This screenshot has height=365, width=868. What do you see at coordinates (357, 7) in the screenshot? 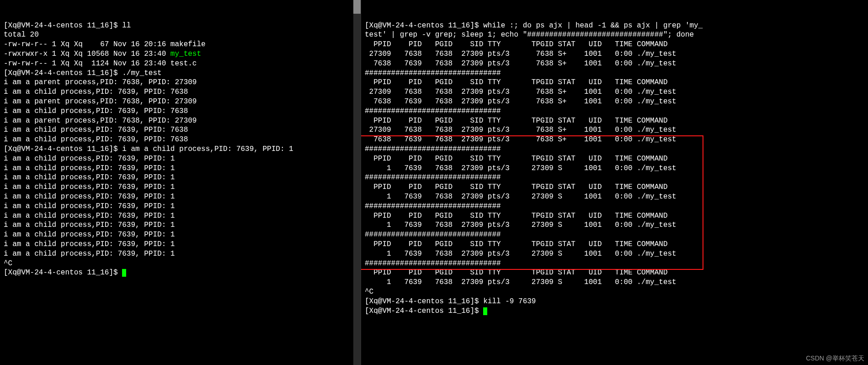
I see `scrollbar-thumb` at bounding box center [357, 7].